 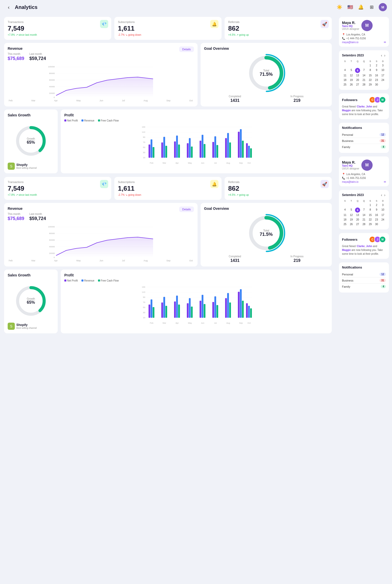 I want to click on this-month-block-2: This month $75,689, so click(x=16, y=217).